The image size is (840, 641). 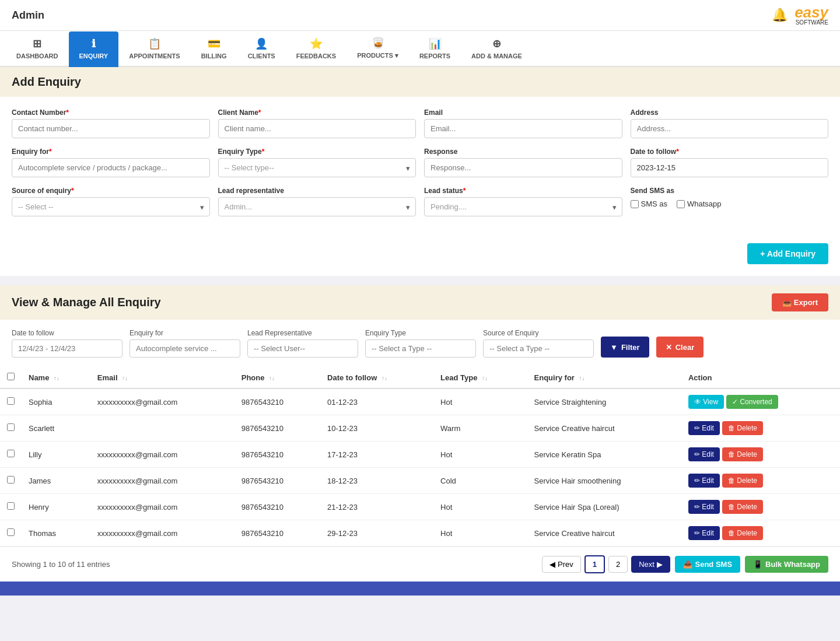 What do you see at coordinates (420, 378) in the screenshot?
I see `table-header-row: Name ↑↓ Email ↑↓ Phone ↑↓ Date to follow…` at bounding box center [420, 378].